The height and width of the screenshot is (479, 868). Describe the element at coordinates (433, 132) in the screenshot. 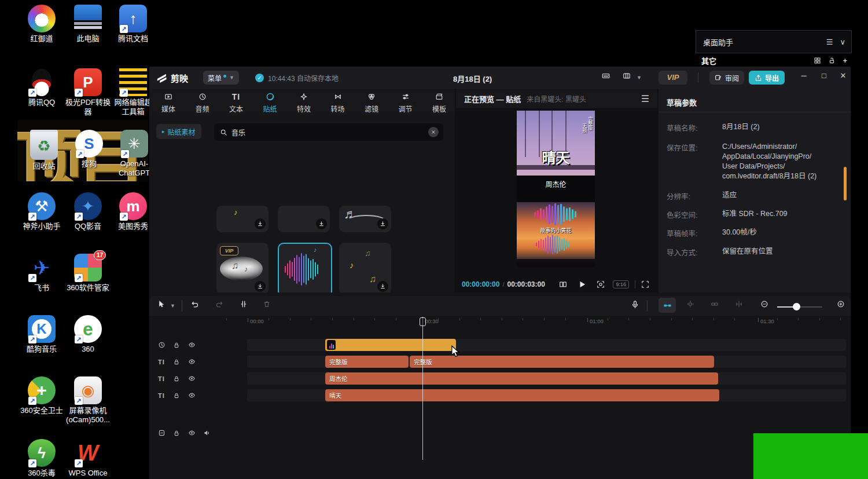

I see `clear-search-button` at that location.